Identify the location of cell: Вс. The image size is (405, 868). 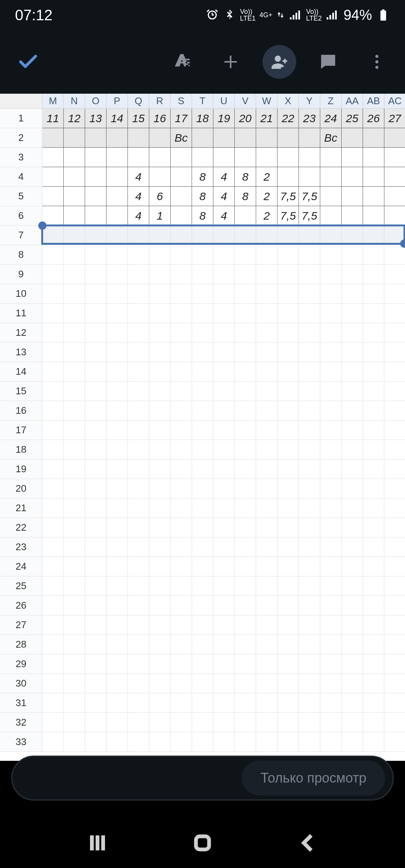
(331, 138).